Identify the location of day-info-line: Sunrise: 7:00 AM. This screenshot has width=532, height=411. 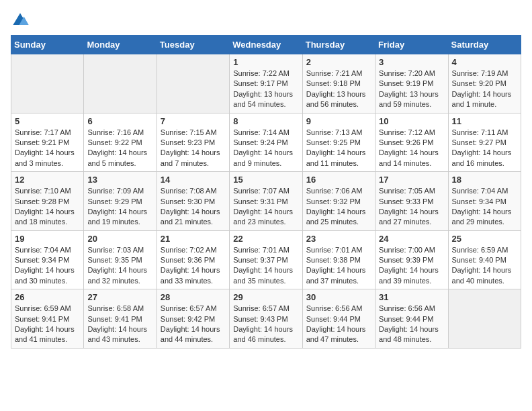
(411, 250).